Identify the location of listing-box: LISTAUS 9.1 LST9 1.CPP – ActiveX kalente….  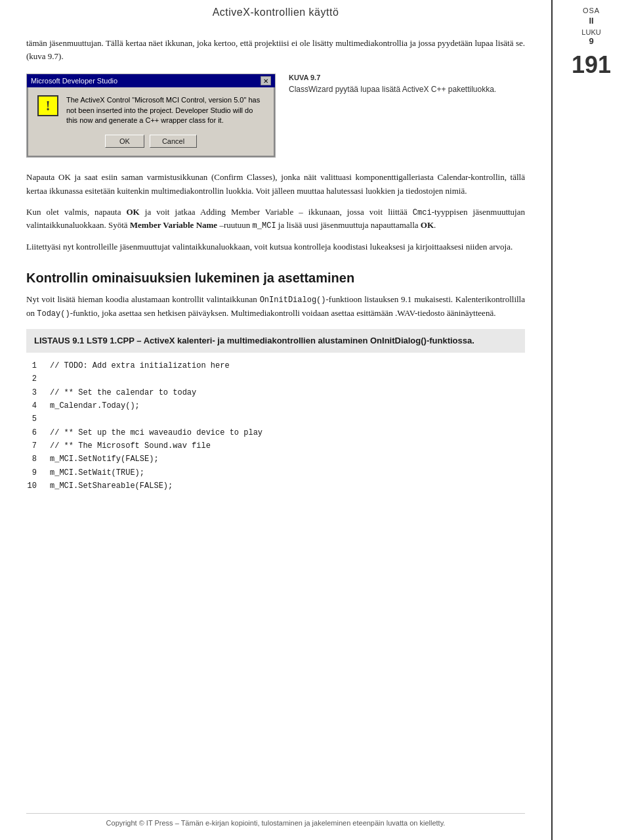
(276, 341).